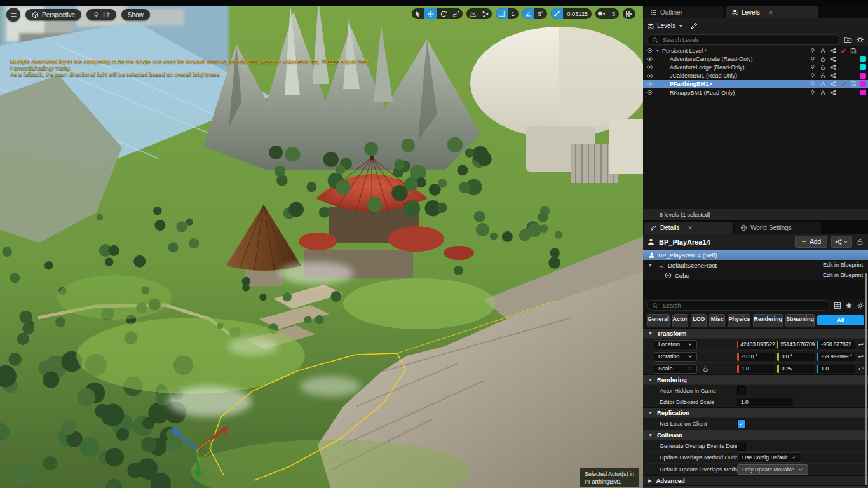 The height and width of the screenshot is (488, 868). What do you see at coordinates (665, 26) in the screenshot?
I see `levels-menu-button: Levels` at bounding box center [665, 26].